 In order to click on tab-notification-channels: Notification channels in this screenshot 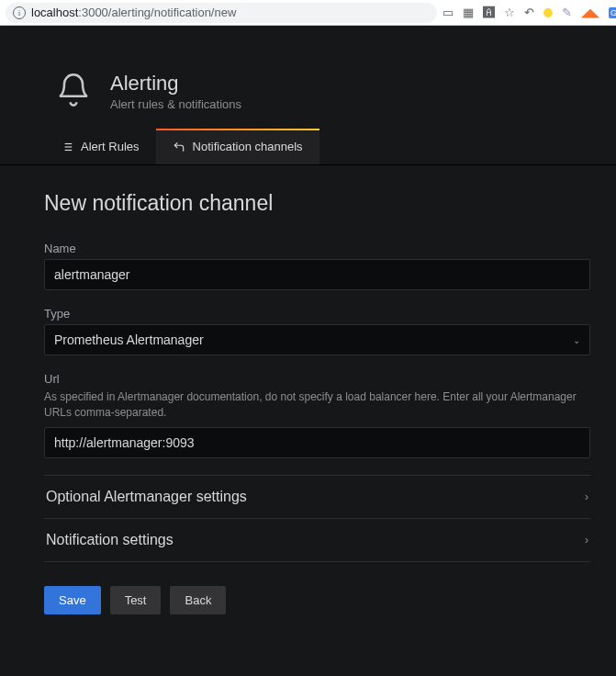, I will do `click(238, 147)`.